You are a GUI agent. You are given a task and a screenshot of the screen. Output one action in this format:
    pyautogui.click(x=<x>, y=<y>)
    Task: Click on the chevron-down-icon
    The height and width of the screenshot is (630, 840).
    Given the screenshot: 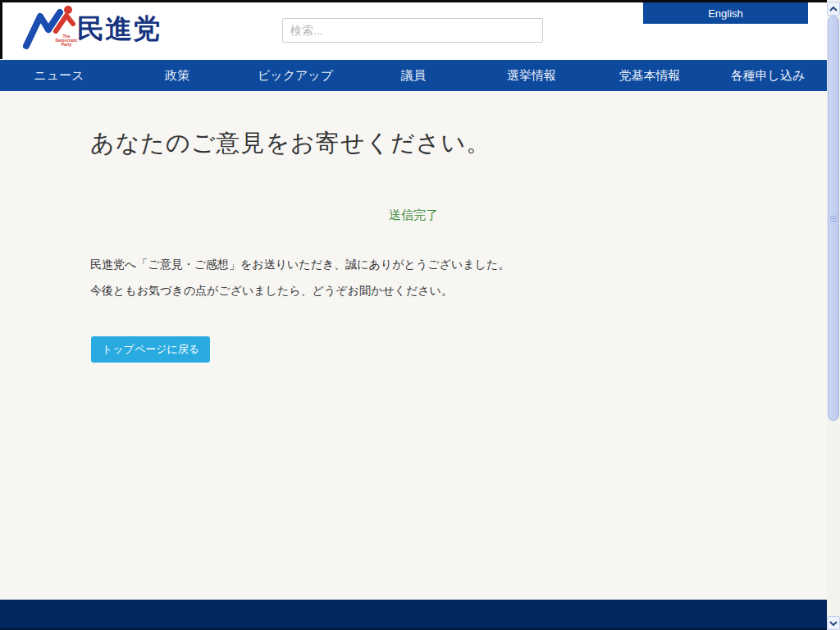 What is the action you would take?
    pyautogui.click(x=833, y=623)
    